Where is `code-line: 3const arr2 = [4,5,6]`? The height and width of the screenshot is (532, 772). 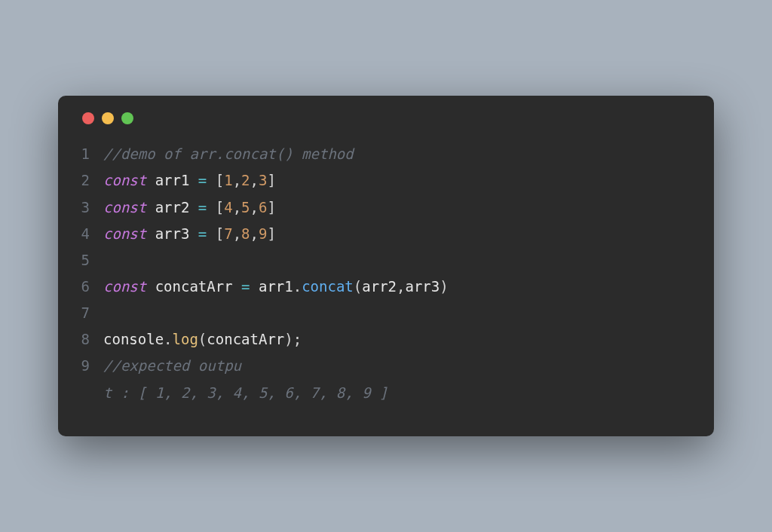 code-line: 3const arr2 = [4,5,6] is located at coordinates (386, 208).